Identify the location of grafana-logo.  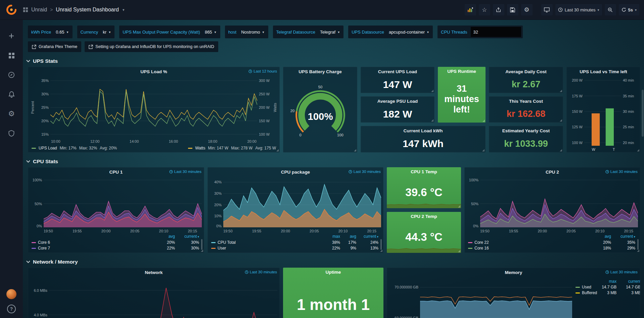
(11, 10).